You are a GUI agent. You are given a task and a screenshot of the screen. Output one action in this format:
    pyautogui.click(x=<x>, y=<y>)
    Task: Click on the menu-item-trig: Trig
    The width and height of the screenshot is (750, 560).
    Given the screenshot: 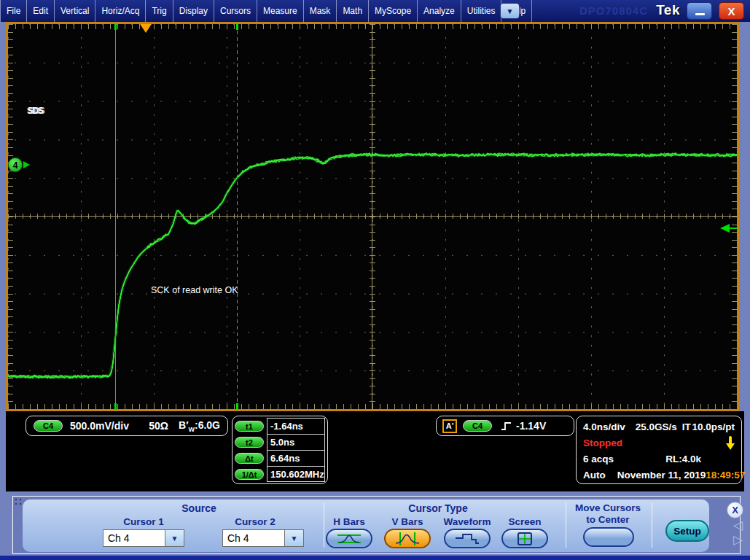 What is the action you would take?
    pyautogui.click(x=159, y=11)
    